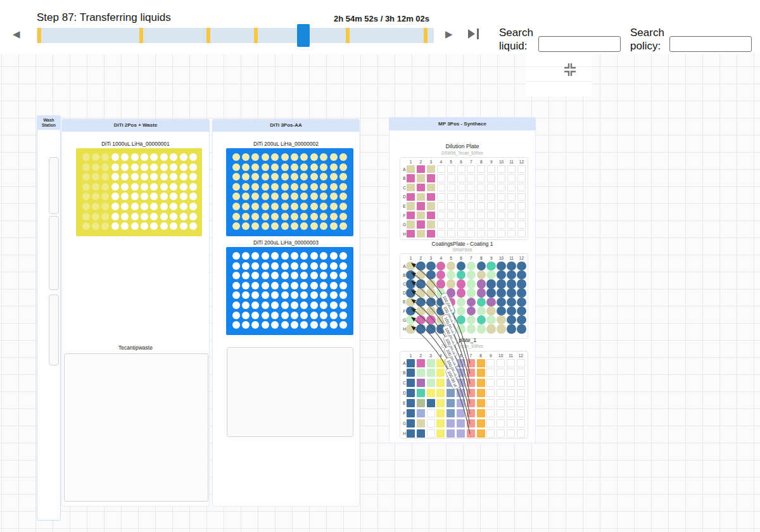  What do you see at coordinates (49, 318) in the screenshot?
I see `wash-station-panel: Wash Station` at bounding box center [49, 318].